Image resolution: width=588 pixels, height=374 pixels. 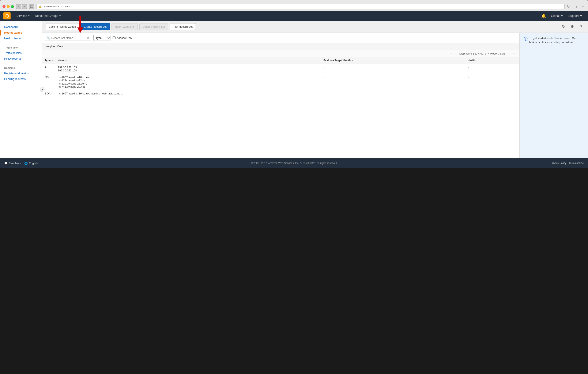 I want to click on pagination-text: Displaying 1 to 4 out of 4 Record Sets, so click(x=483, y=54).